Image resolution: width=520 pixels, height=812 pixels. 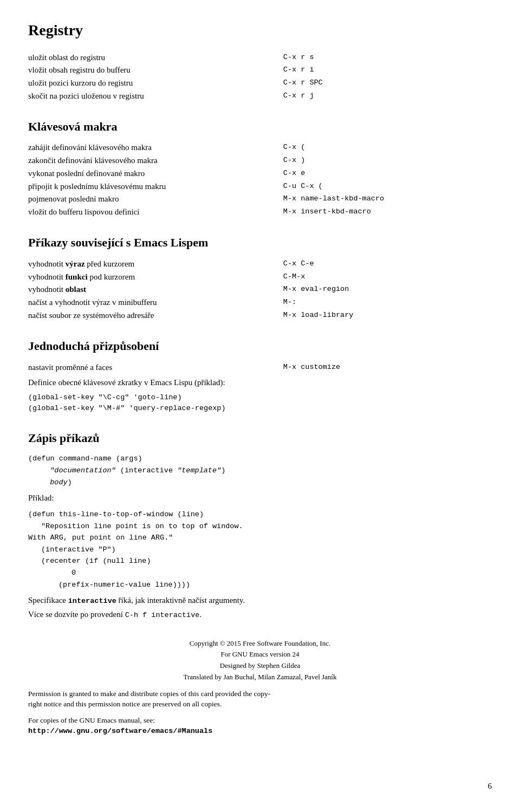 I want to click on prikazy-lisp-table: vyhodnotit výraz před kurzorem C-x C-e v…, so click(x=260, y=290).